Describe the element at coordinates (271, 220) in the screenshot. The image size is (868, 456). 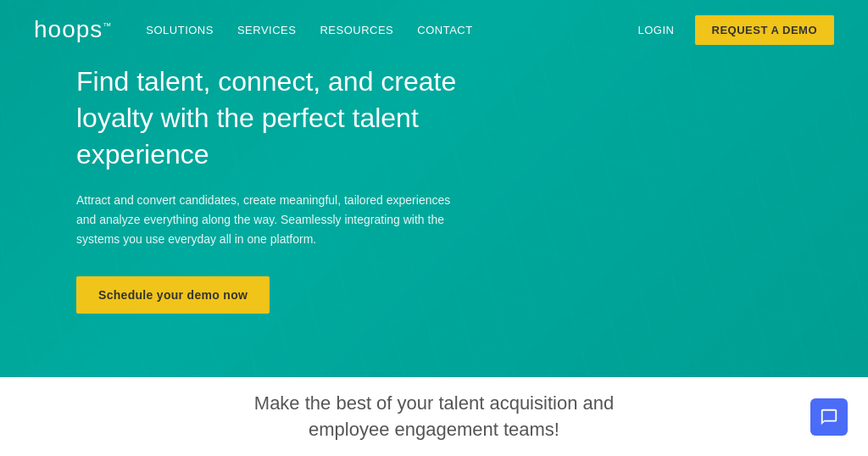
I see `hero-subtitle: Attract and convert candidates, create m…` at that location.